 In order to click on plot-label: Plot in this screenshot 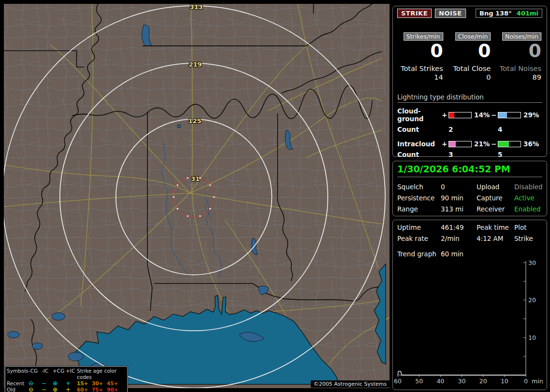, I will do `click(528, 227)`.